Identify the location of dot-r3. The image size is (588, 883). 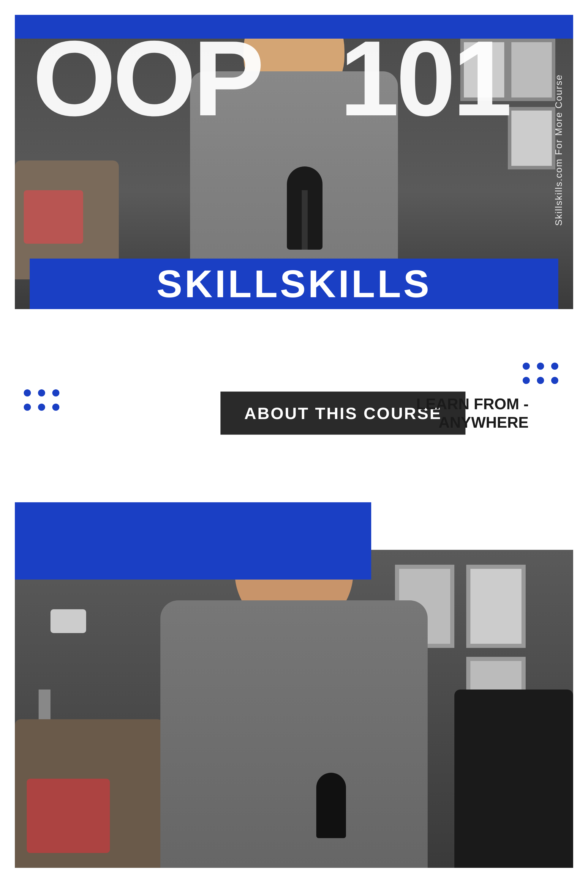
(555, 366).